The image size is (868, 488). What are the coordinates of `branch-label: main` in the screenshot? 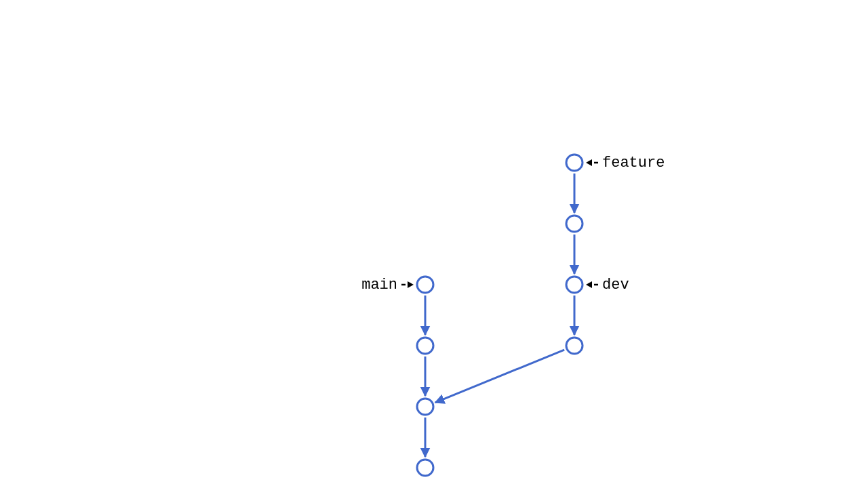 It's located at (380, 285).